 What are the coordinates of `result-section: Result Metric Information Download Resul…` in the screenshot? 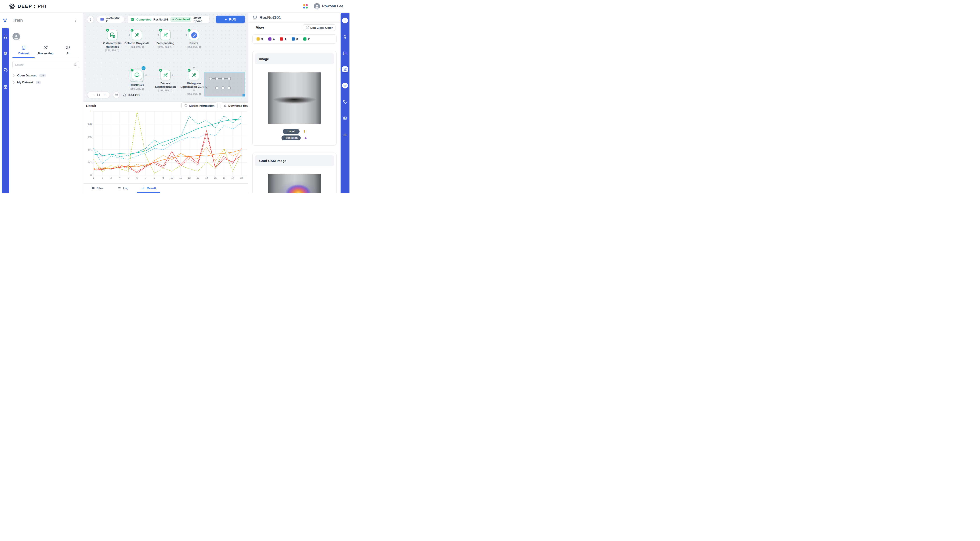 It's located at (166, 147).